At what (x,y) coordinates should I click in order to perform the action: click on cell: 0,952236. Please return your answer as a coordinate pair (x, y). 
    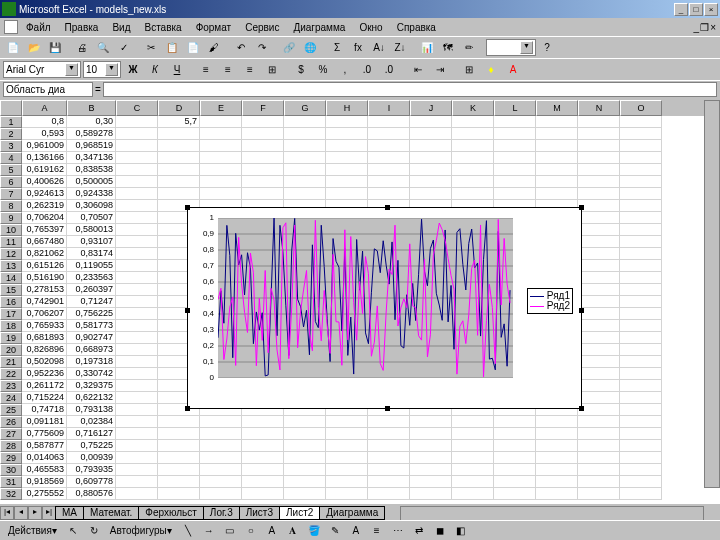
    Looking at the image, I should click on (44, 374).